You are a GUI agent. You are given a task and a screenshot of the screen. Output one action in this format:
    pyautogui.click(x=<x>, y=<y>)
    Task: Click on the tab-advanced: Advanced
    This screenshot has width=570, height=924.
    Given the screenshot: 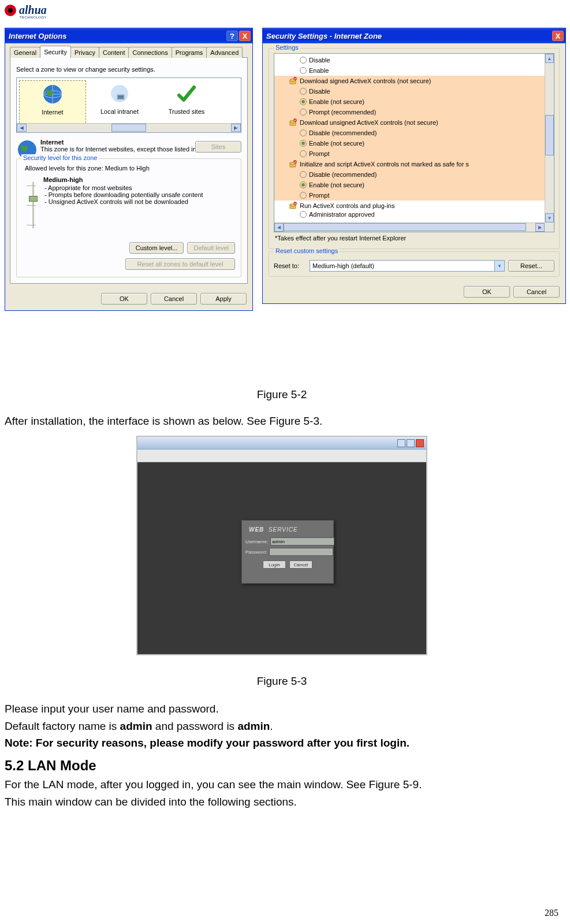 What is the action you would take?
    pyautogui.click(x=224, y=52)
    